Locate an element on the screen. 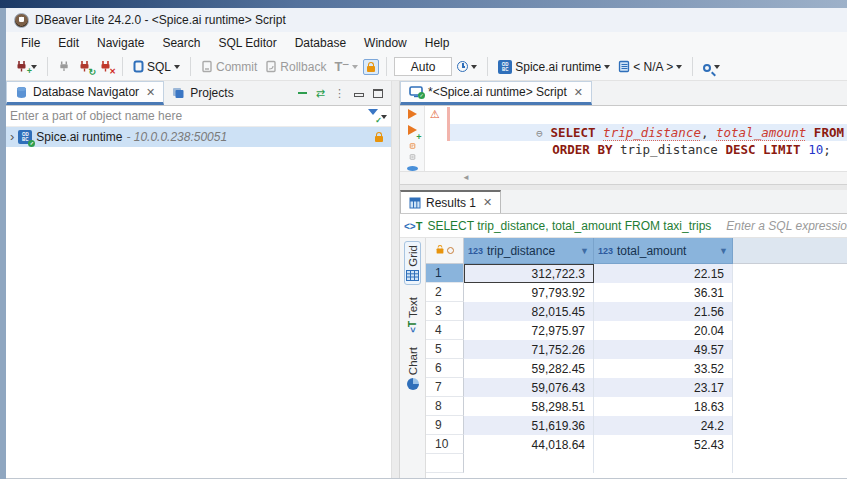 Image resolution: width=847 pixels, height=479 pixels. cell-total-amount: 18.63 is located at coordinates (664, 406).